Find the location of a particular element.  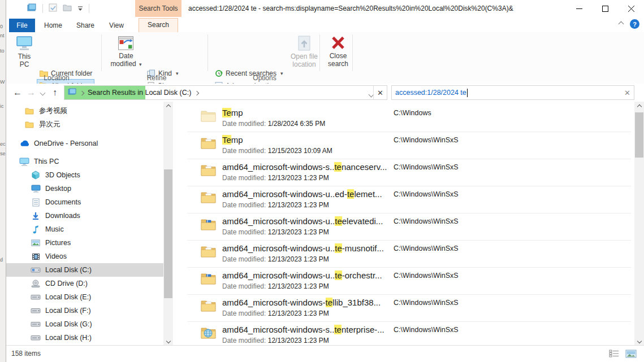

properties-icon is located at coordinates (53, 9).